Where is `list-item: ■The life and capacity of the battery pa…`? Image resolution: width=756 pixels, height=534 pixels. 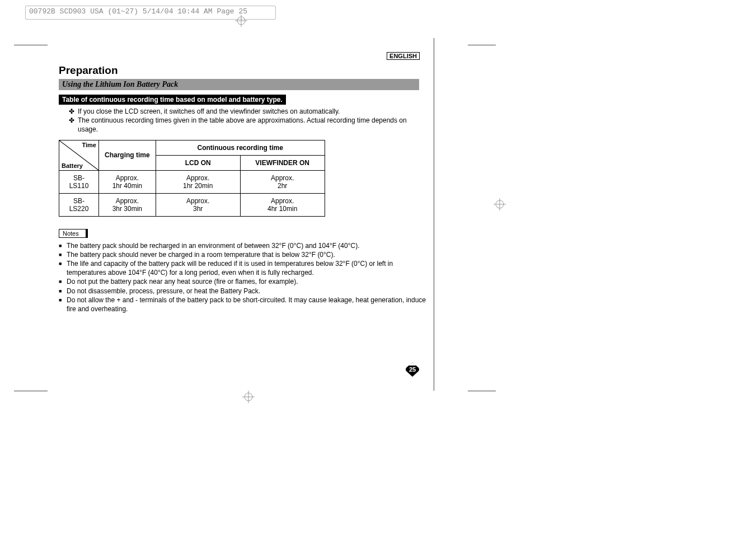 list-item: ■The life and capacity of the battery pa… is located at coordinates (243, 268).